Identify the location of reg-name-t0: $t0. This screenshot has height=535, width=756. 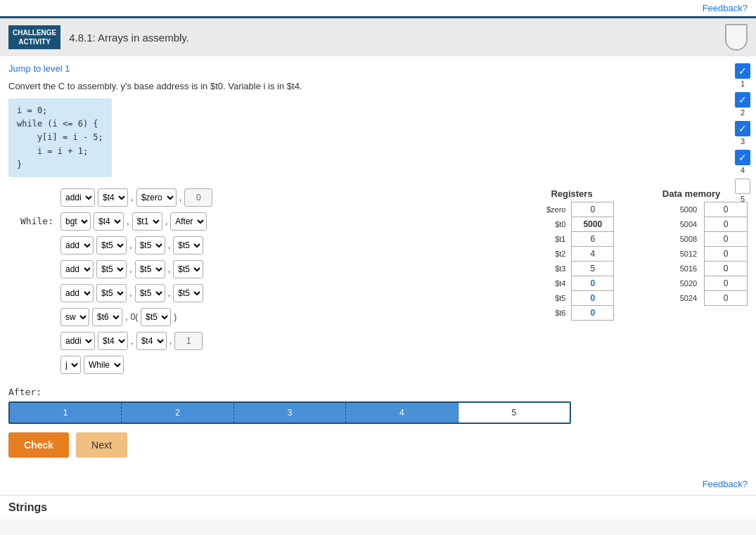
(551, 224).